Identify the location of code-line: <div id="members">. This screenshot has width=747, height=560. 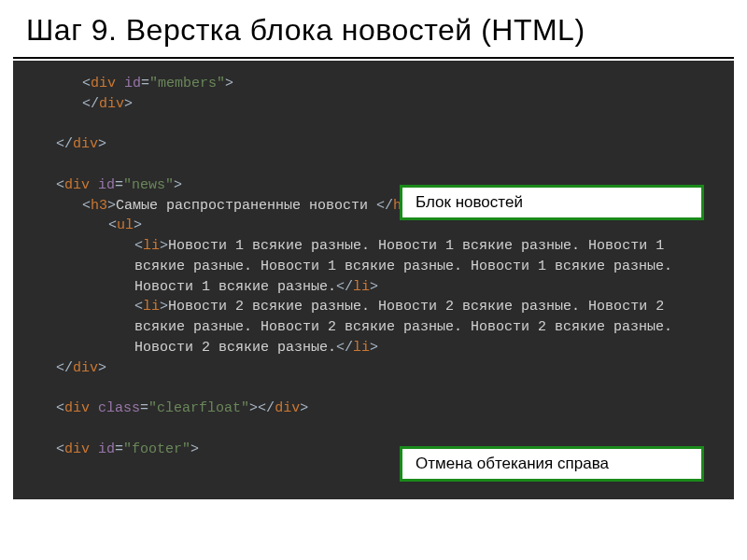
(374, 84).